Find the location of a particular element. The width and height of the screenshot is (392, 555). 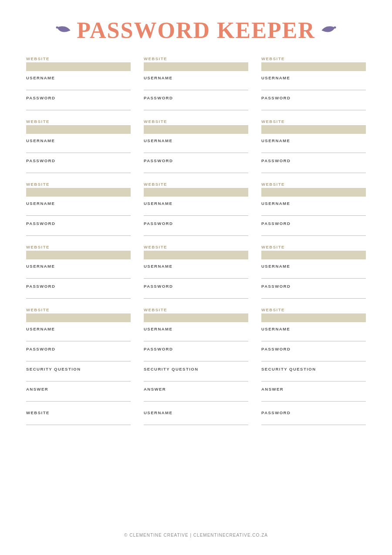

bottom-password-field is located at coordinates (314, 421).